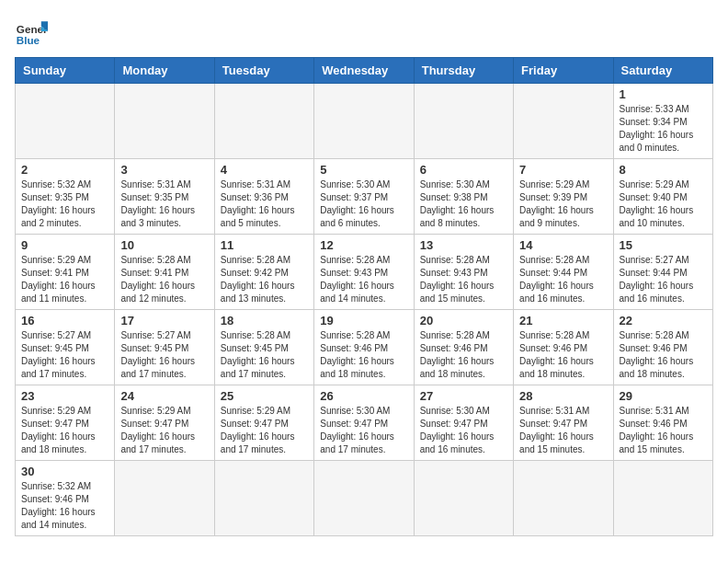 Image resolution: width=728 pixels, height=563 pixels. I want to click on day-number: 11, so click(265, 245).